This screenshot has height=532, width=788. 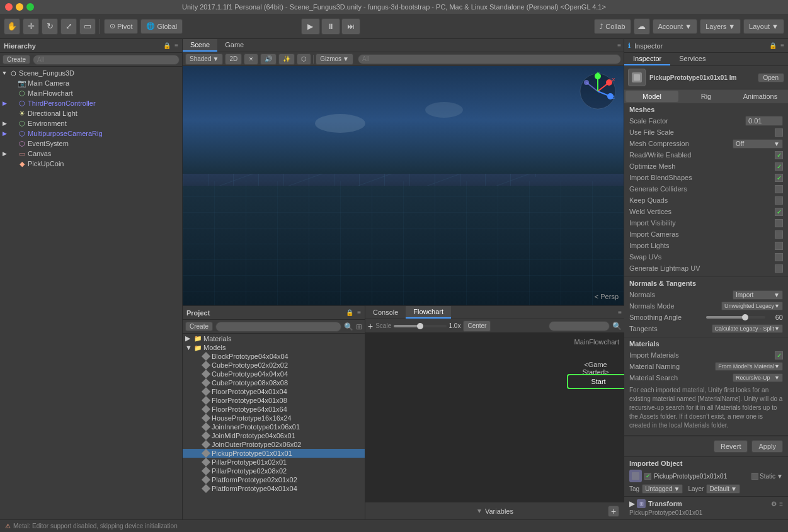 I want to click on lighting-button: ☀, so click(x=251, y=59).